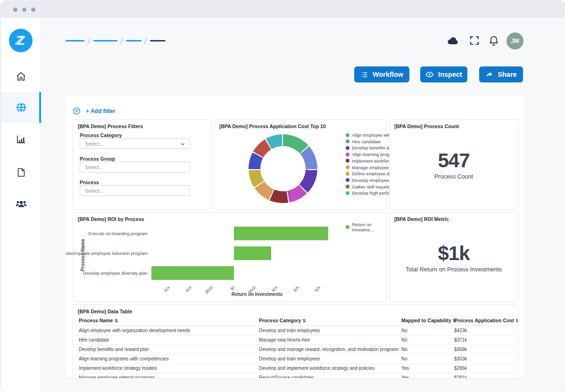 The image size is (565, 392). What do you see at coordinates (21, 41) in the screenshot?
I see `logo-letter: Z` at bounding box center [21, 41].